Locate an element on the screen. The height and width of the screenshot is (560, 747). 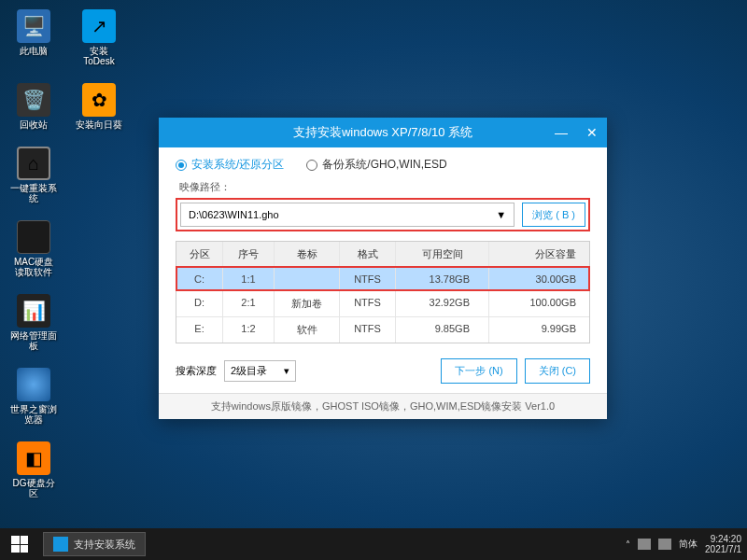
radio-install-restore: 安装系统/还原分区 is located at coordinates (230, 164).